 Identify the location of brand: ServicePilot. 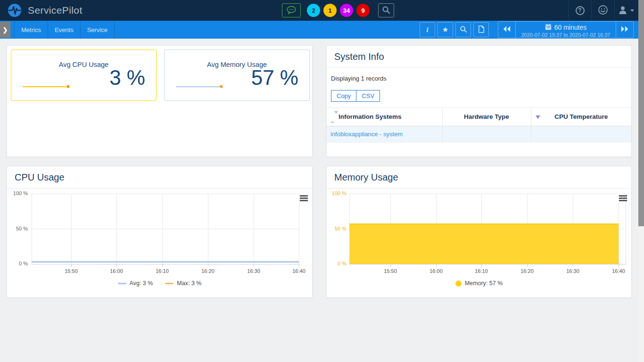
(41, 10).